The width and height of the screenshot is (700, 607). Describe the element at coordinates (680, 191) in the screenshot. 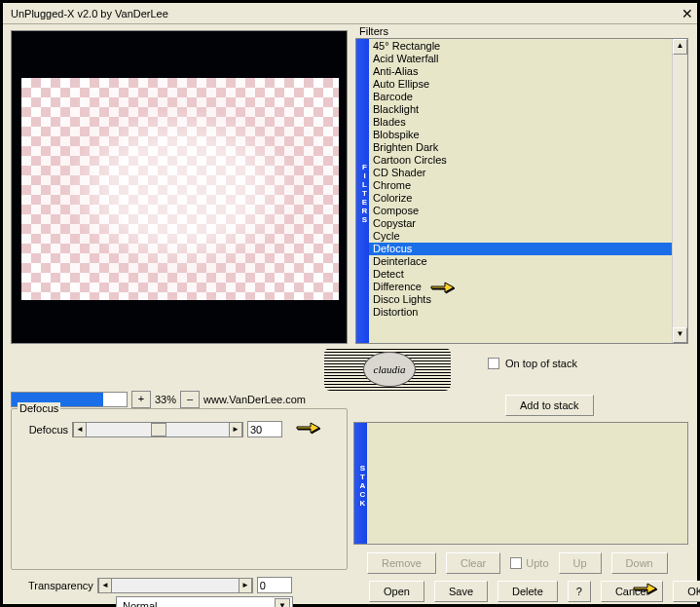

I see `filters-scrollbar: ▲ ▼` at that location.